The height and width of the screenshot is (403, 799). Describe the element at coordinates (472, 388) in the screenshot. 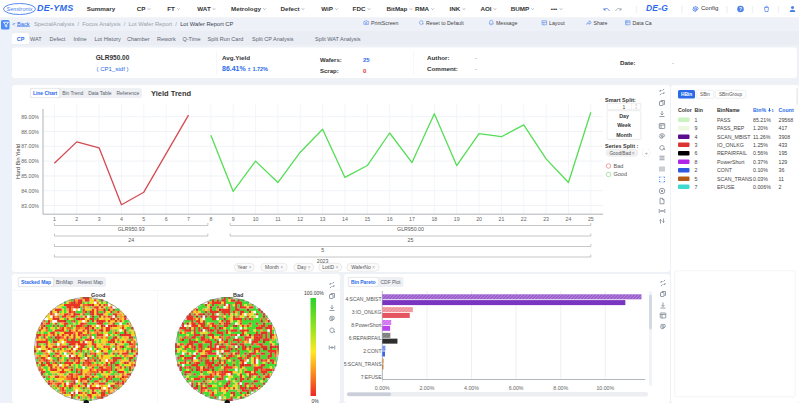

I see `svg-text: 4.00%` at that location.